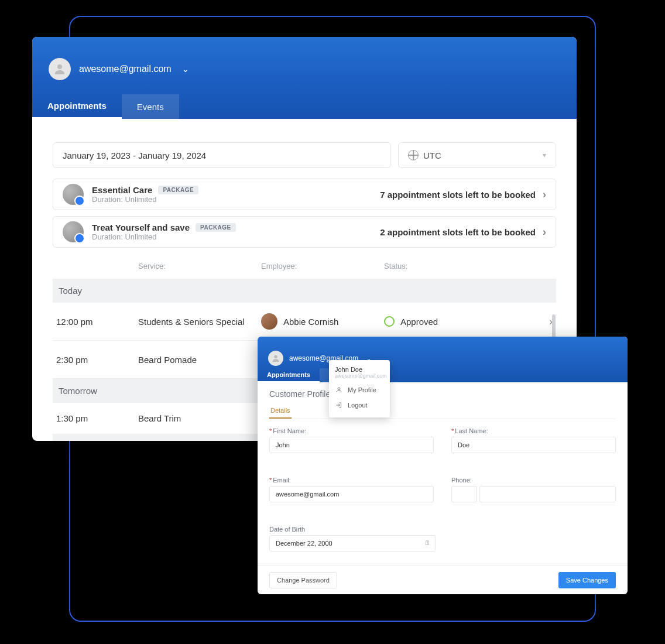 The image size is (665, 644). What do you see at coordinates (97, 359) in the screenshot?
I see `row-time: 2:30 pm` at bounding box center [97, 359].